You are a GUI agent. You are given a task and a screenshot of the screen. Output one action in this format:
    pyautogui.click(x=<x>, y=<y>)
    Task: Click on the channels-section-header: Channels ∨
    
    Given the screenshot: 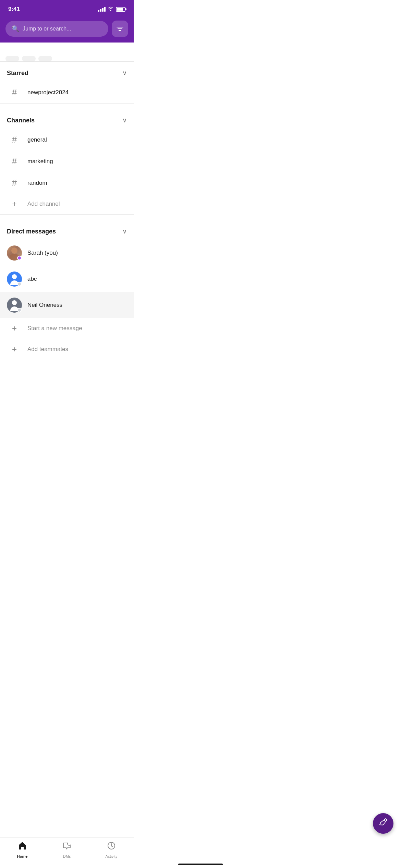 What is the action you would take?
    pyautogui.click(x=67, y=119)
    